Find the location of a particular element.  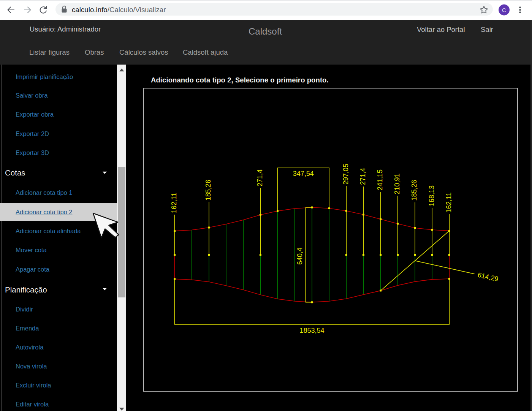

svg-text: 1853,54 is located at coordinates (312, 330).